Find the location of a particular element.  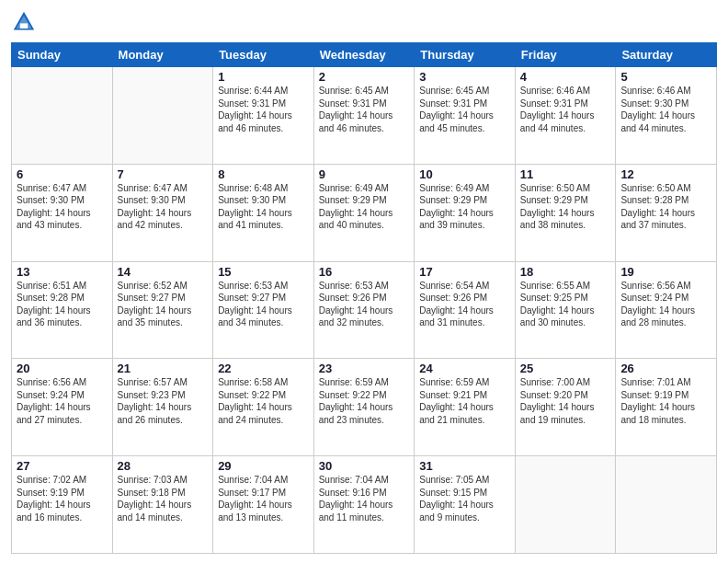

calendar-cell: 30Sunrise: 7:04 AM Sunset: 9:16 PM Dayli… is located at coordinates (364, 505).